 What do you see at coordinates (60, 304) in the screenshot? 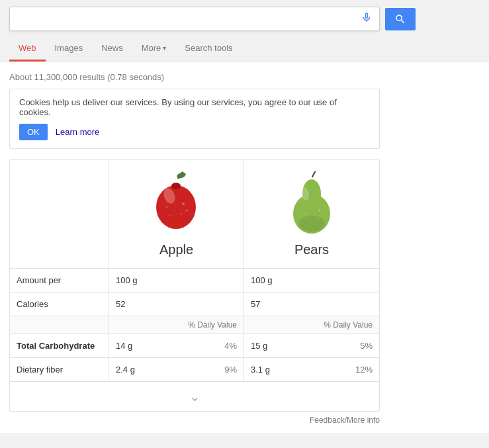
I see `calories-label: Calories` at bounding box center [60, 304].